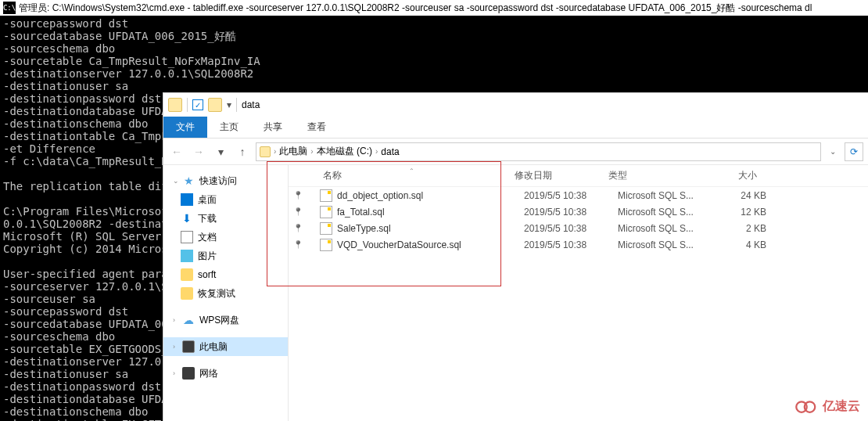  Describe the element at coordinates (229, 105) in the screenshot. I see `qat-dropdown-icon: ▾` at that location.